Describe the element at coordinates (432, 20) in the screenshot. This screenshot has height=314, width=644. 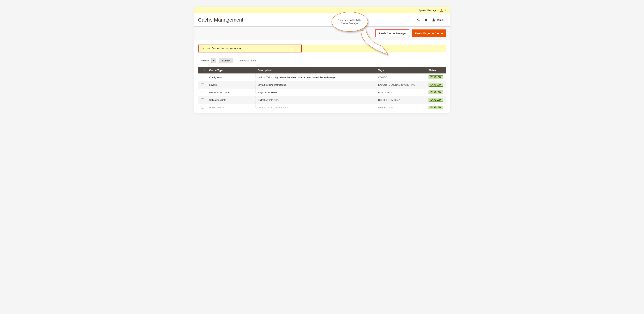
I see `header-icons: admin` at that location.